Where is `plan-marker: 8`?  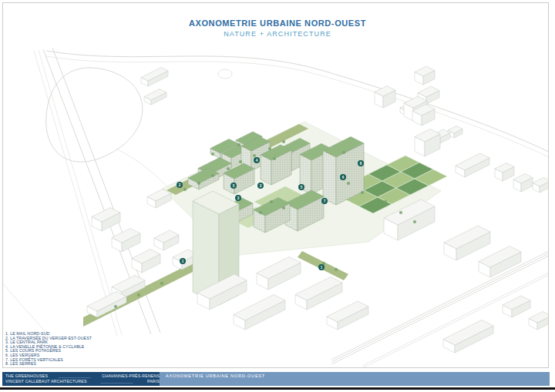
plan-marker: 8 is located at coordinates (361, 163).